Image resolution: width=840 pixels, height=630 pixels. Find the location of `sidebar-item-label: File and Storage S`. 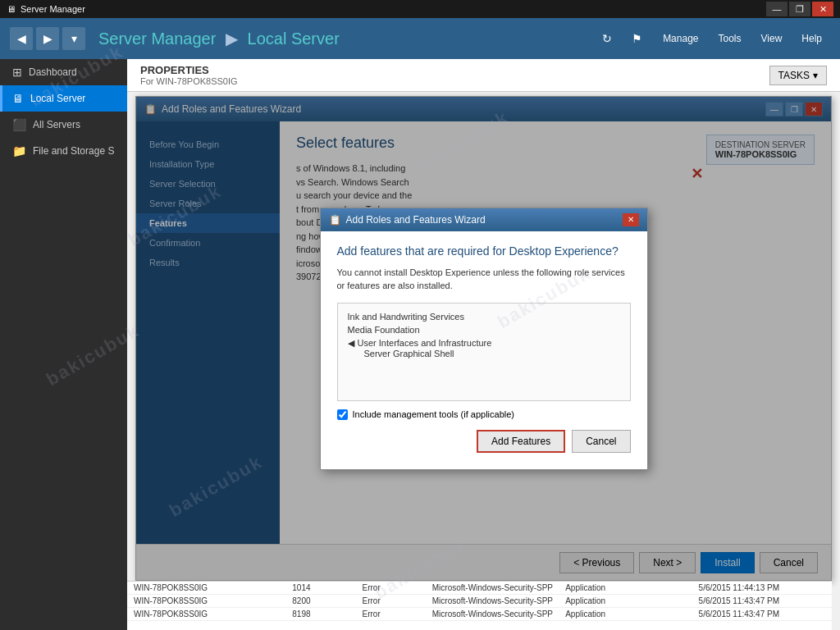

sidebar-item-label: File and Storage S is located at coordinates (74, 151).